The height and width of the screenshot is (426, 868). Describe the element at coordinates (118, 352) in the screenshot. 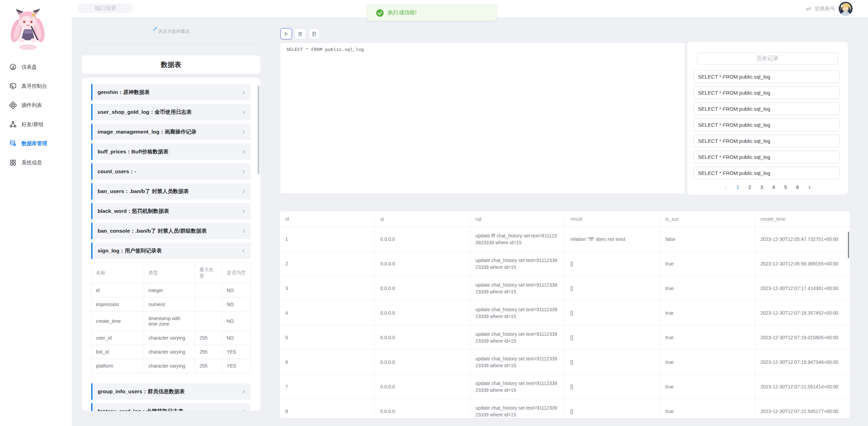

I see `schema-cell: bot_id` at that location.